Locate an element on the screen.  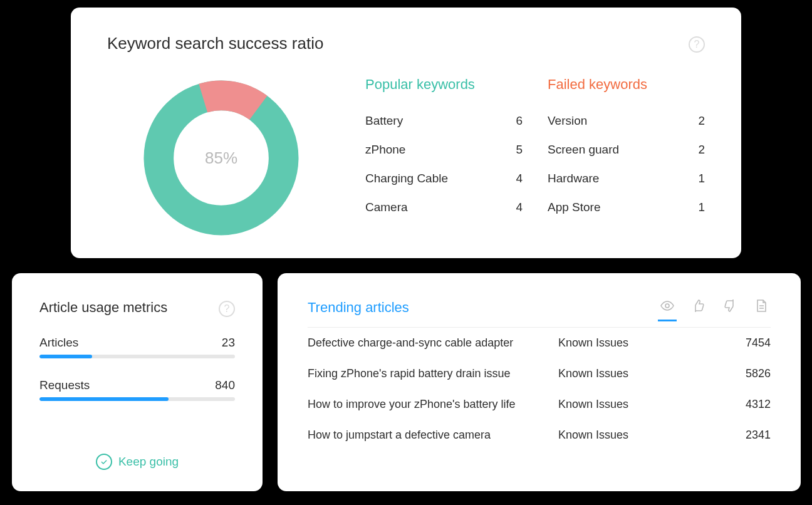
keyword-label: Charging Cable is located at coordinates (407, 179).